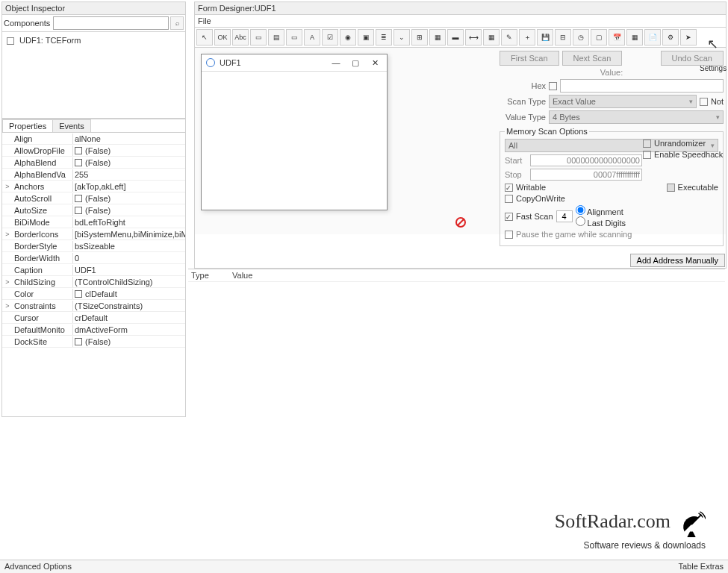  Describe the element at coordinates (678, 260) in the screenshot. I see `add-address-button: Add Address Manually` at that location.